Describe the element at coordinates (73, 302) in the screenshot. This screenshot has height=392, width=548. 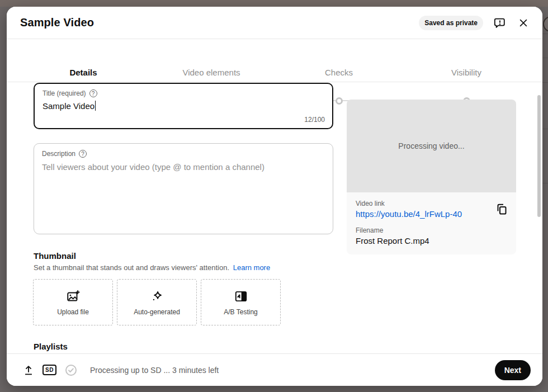
I see `thumbnail-upload-file-button: Upload file` at that location.